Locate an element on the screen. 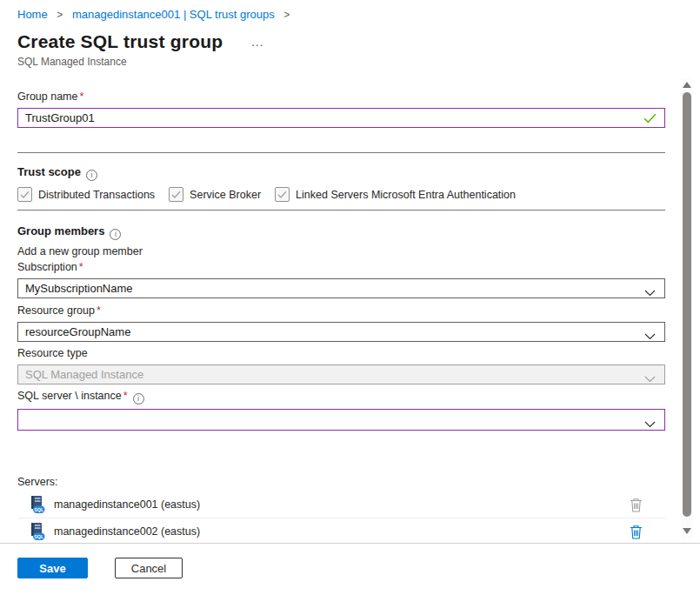 The width and height of the screenshot is (700, 595). footer-action-bar: Save Cancel is located at coordinates (350, 569).